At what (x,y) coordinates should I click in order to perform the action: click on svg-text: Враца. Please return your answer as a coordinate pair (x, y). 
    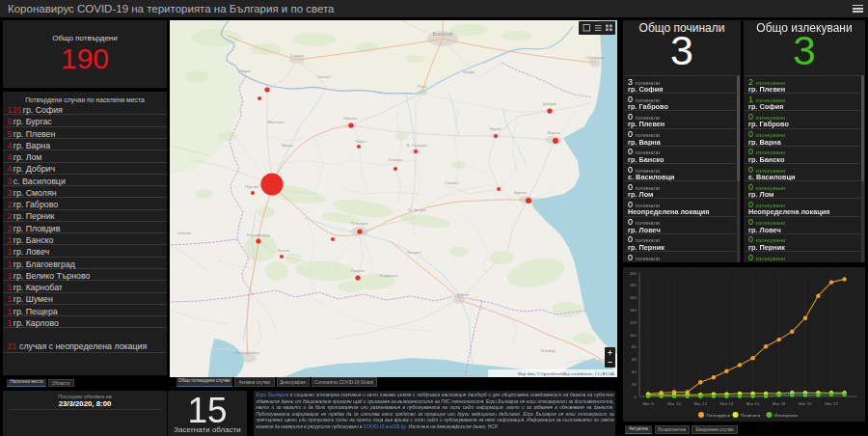
    Looking at the image, I should click on (287, 145).